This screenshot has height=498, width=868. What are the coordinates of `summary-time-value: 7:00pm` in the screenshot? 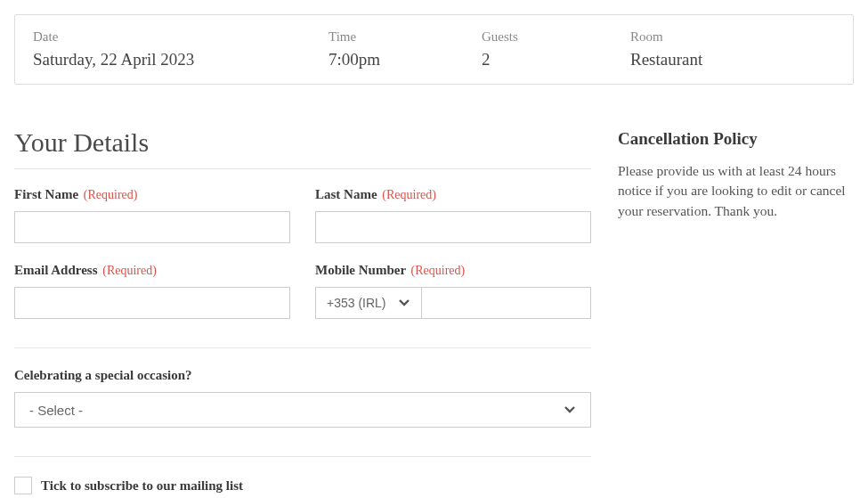 It's located at (400, 60).